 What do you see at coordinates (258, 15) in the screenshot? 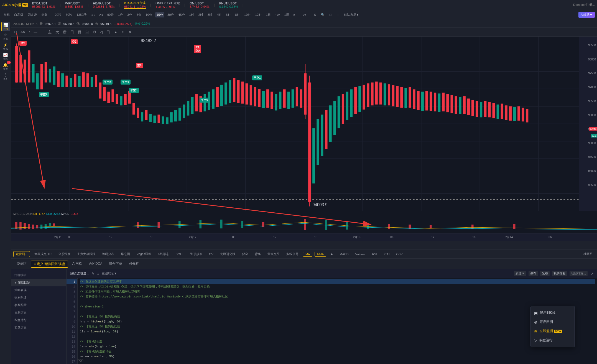
I see `tf-12h: 12时` at bounding box center [258, 15].